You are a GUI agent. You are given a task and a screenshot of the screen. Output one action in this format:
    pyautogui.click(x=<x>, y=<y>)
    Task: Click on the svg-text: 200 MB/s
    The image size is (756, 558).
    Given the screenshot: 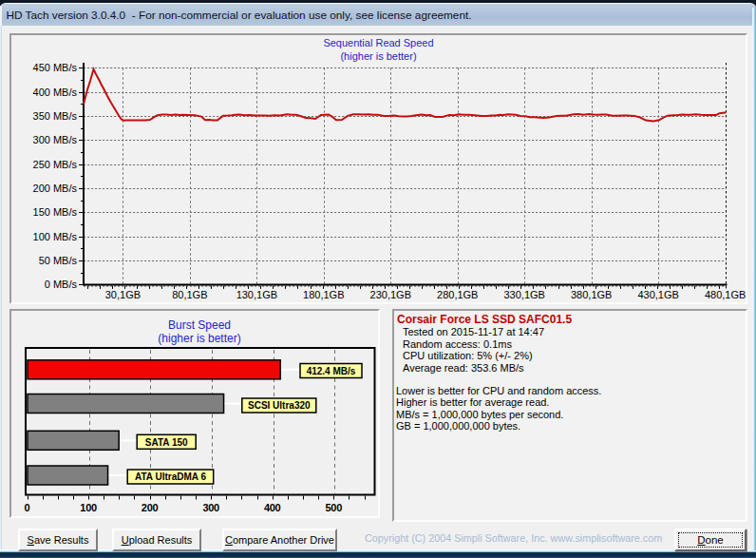 What is the action you would take?
    pyautogui.click(x=55, y=188)
    